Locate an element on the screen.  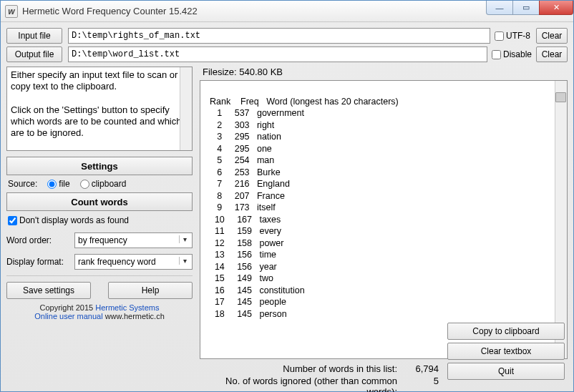
disable-checkbox: Disable is located at coordinates (512, 54).